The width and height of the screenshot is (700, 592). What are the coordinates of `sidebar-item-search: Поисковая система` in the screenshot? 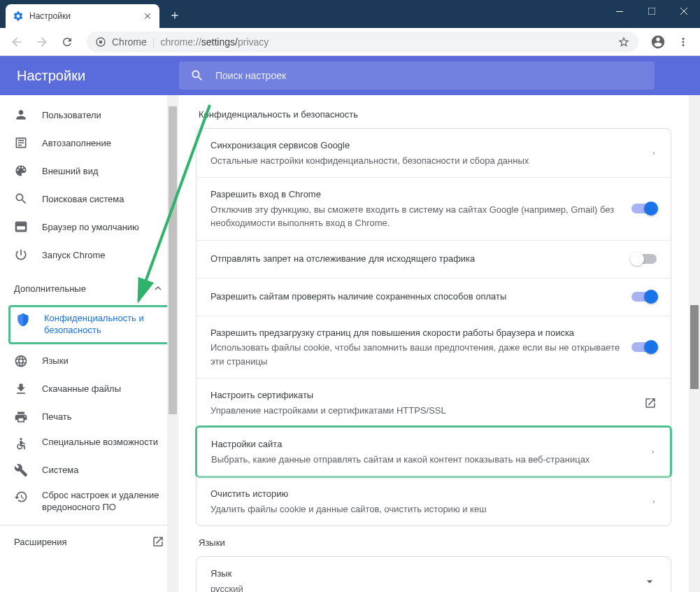 It's located at (90, 199).